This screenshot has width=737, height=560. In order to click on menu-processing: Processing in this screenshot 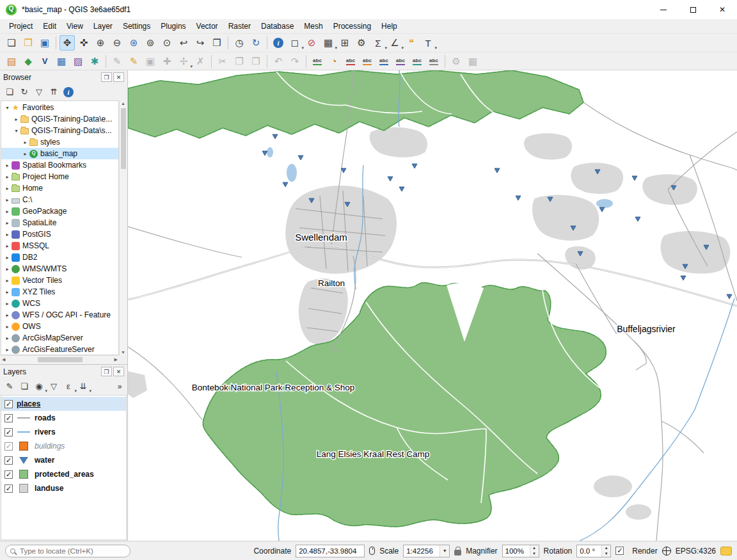, I will do `click(352, 26)`.